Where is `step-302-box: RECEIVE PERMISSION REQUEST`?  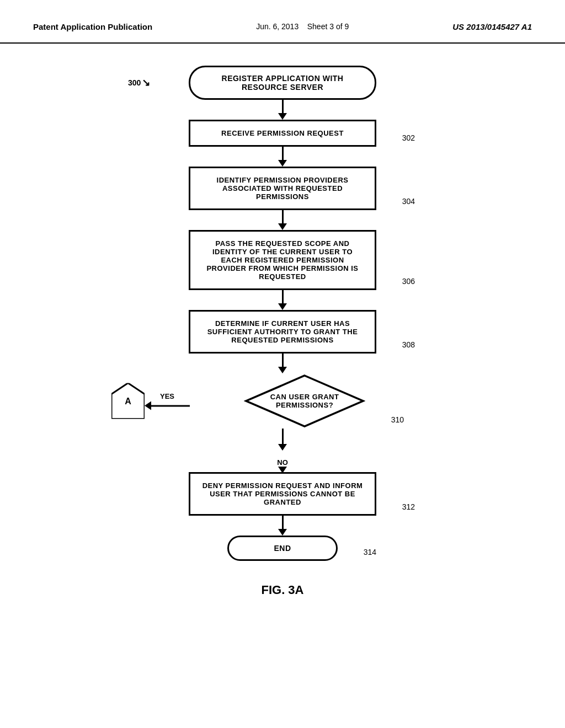 step-302-box: RECEIVE PERMISSION REQUEST is located at coordinates (282, 133).